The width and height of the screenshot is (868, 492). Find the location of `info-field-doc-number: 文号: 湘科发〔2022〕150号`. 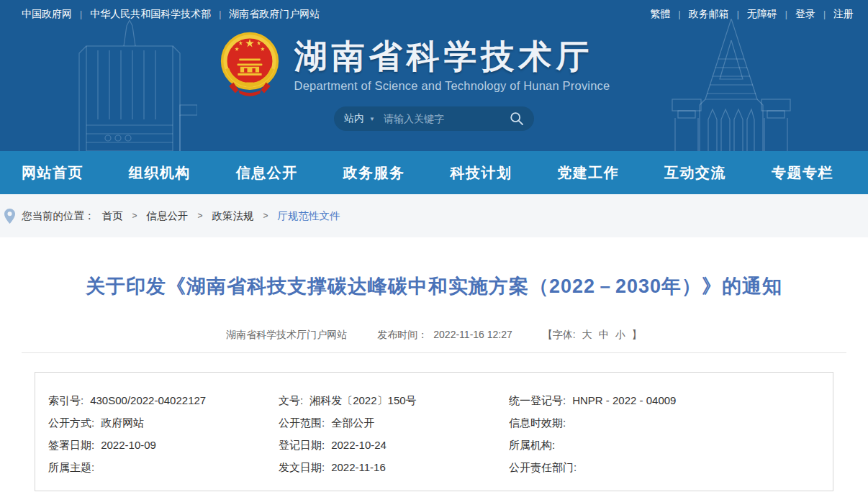

info-field-doc-number: 文号: 湘科发〔2022〕150号 is located at coordinates (394, 400).